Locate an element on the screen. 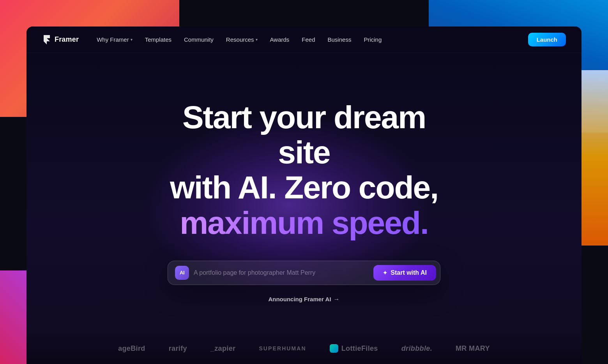 This screenshot has height=364, width=608. start-with-ai-button: ✦ Start with AI is located at coordinates (405, 273).